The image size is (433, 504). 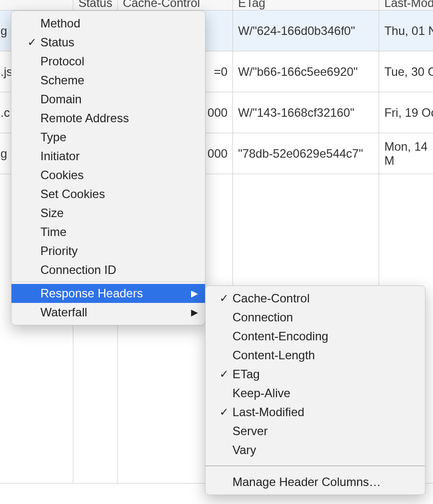 I want to click on menu-item-keep-alive: Keep-Alive, so click(x=315, y=393).